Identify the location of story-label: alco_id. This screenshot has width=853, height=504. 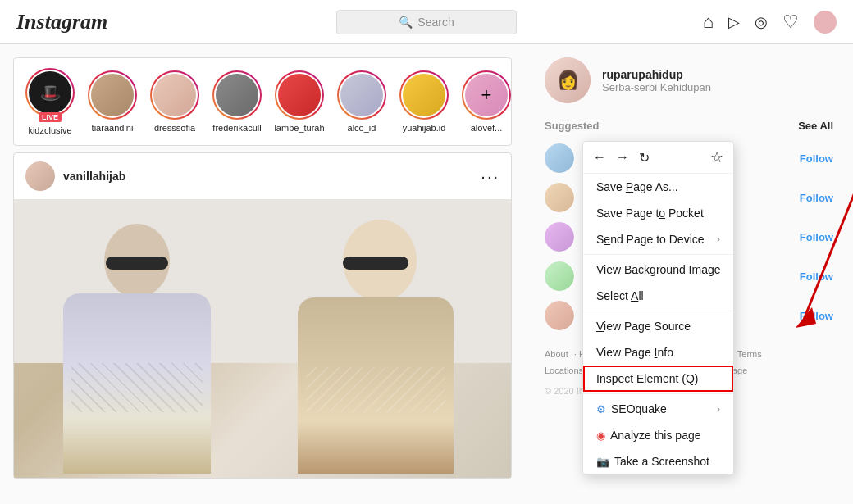
(363, 128).